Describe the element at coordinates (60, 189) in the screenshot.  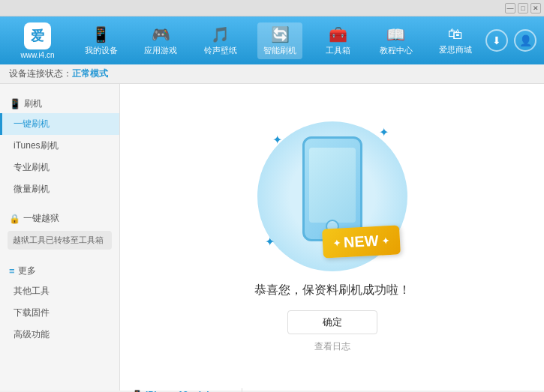
I see `sidebar-item-micro-flash: 微量刷机` at that location.